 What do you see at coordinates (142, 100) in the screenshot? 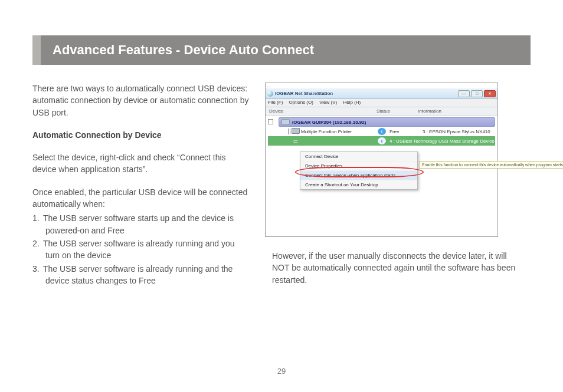
I see `intro-paragraph: There are two ways to automatically conn…` at bounding box center [142, 100].